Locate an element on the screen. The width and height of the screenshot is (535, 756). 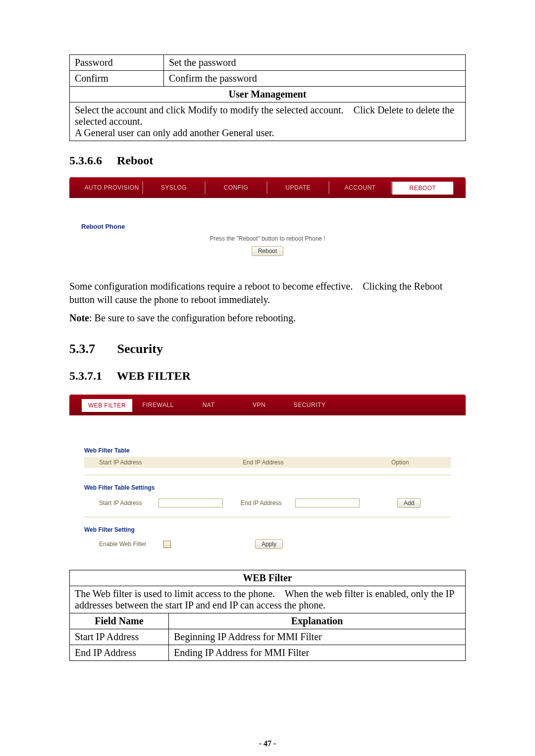
reboot-hint-text: Press the "Reboot" button to reboot Phon… is located at coordinates (268, 239).